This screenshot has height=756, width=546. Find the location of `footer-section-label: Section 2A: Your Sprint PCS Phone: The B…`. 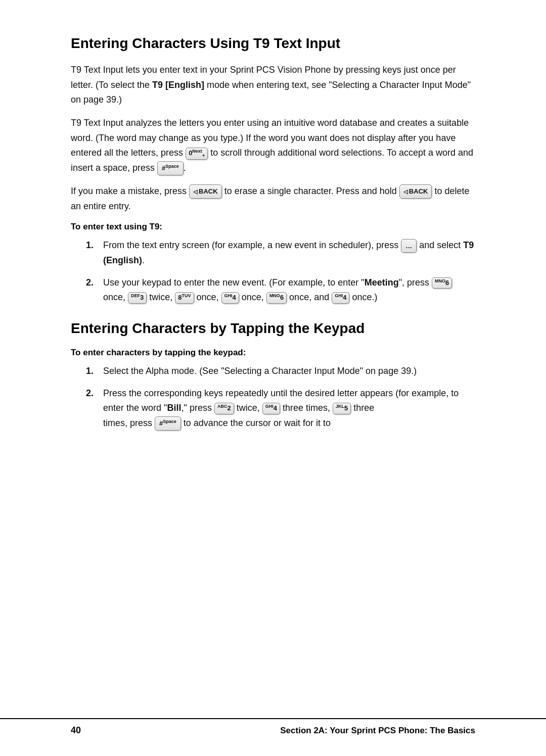

footer-section-label: Section 2A: Your Sprint PCS Phone: The B… is located at coordinates (378, 731).